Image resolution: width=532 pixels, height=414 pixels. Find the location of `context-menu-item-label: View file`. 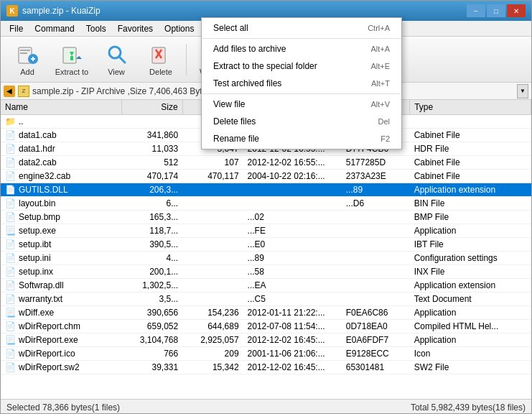

context-menu-item-label: View file is located at coordinates (229, 105).